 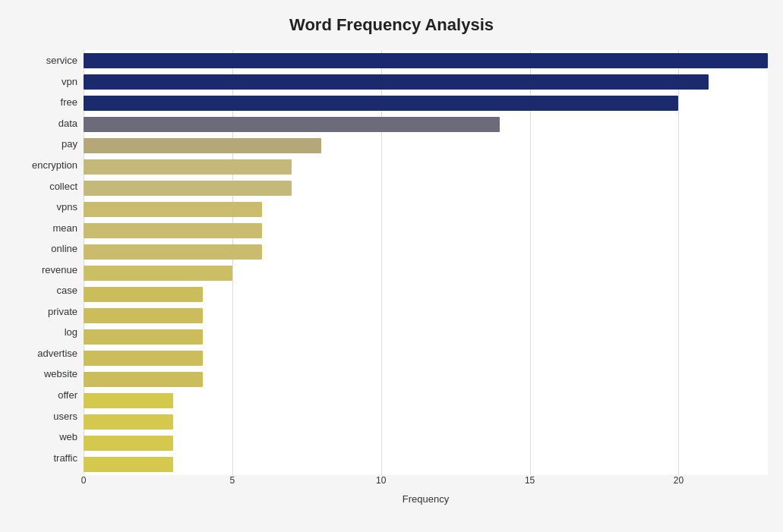 I want to click on y-label: pay, so click(x=70, y=144).